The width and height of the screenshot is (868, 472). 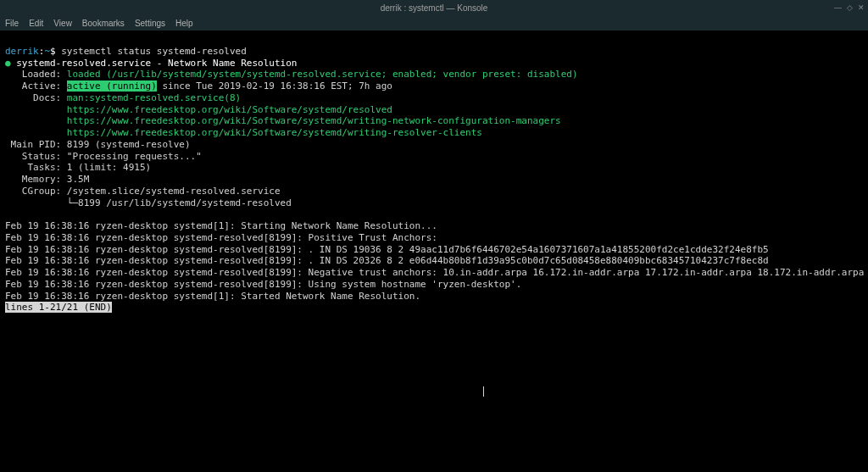 What do you see at coordinates (244, 132) in the screenshot?
I see `docs-line-4: https://www.freedesktop.org/wiki/Softwar…` at bounding box center [244, 132].